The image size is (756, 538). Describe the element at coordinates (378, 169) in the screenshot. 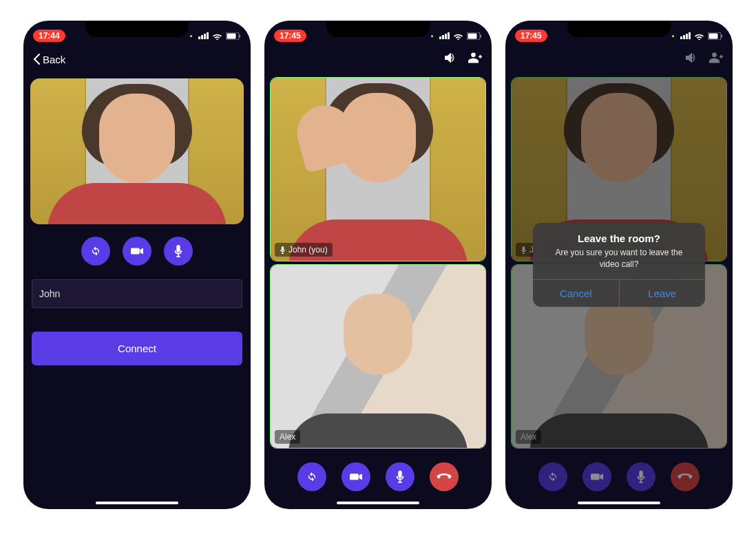

I see `video-tile-self: John (you)` at that location.